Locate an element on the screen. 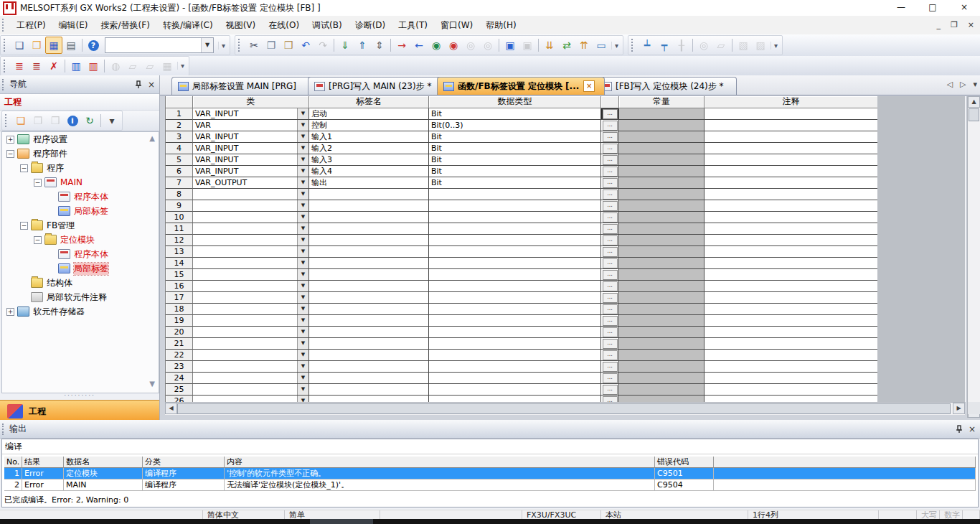  print-icon: ▤ is located at coordinates (71, 45).